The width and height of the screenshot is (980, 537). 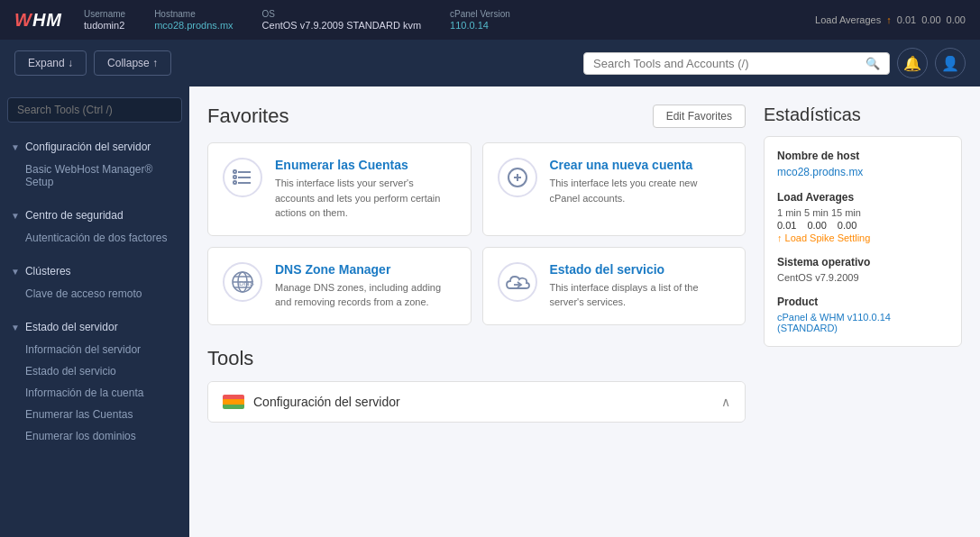 I want to click on stat-hostname: Nombre de host mco28.prodns.mx, so click(x=863, y=164).